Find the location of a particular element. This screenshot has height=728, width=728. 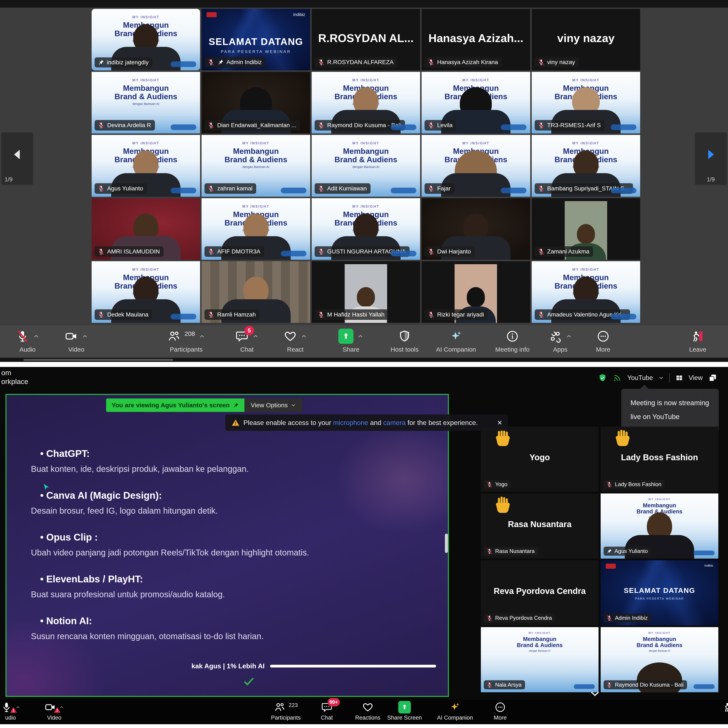

view-button: View is located at coordinates (696, 378).